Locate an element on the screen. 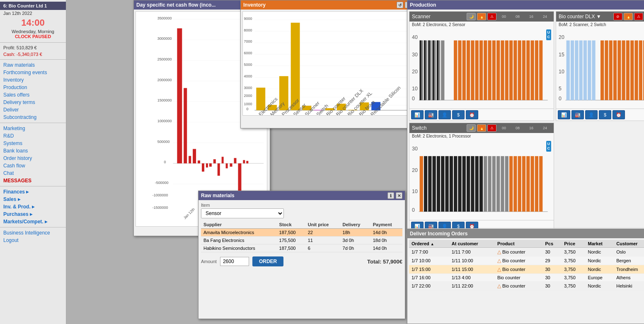  table-row: 1/7 7:00 1/11 7:00 △ Bio counter 30 3,75… is located at coordinates (526, 252).